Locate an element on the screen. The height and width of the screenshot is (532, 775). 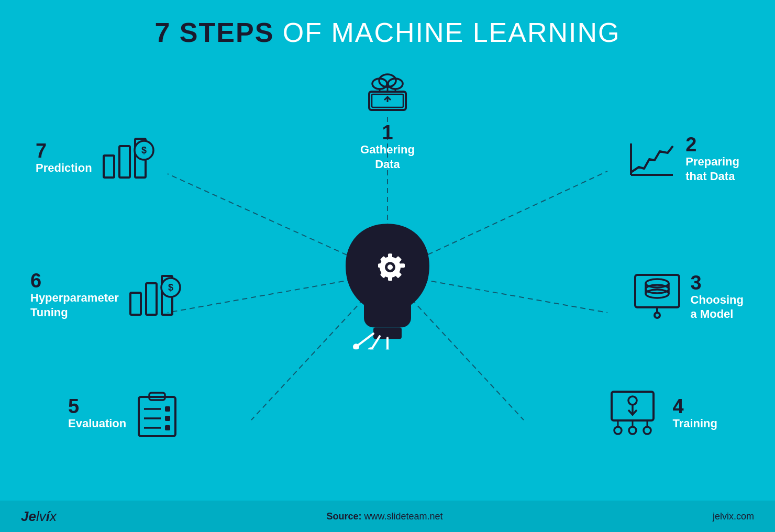
step-6-name: HyperparameterTuning is located at coordinates (74, 305).